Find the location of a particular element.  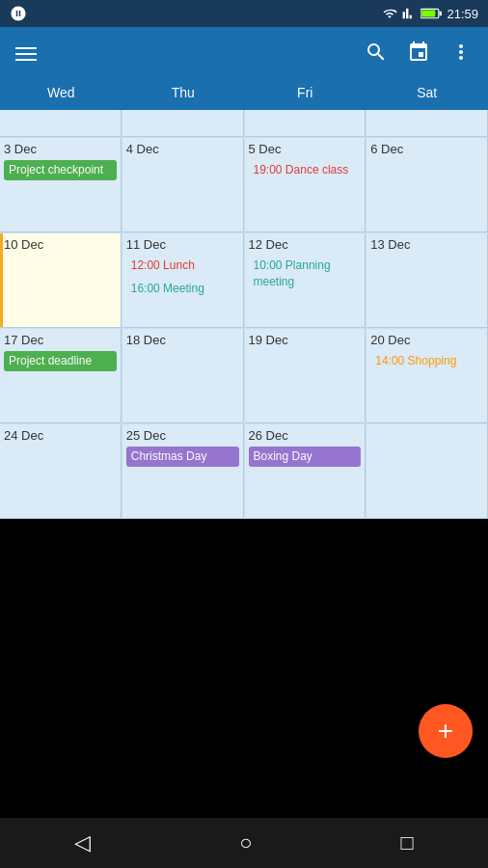

calendar-event: Christmas Day is located at coordinates (183, 457).